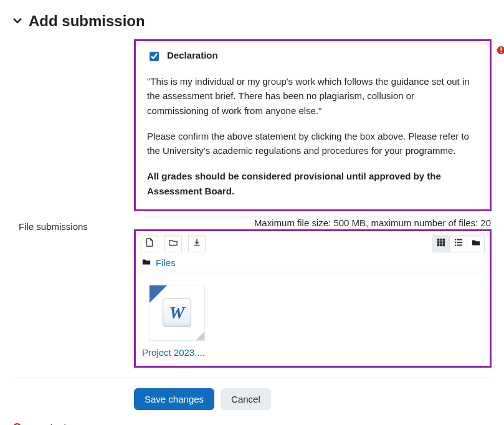 This screenshot has width=504, height=425. I want to click on section-toggle: Add submission, so click(252, 21).